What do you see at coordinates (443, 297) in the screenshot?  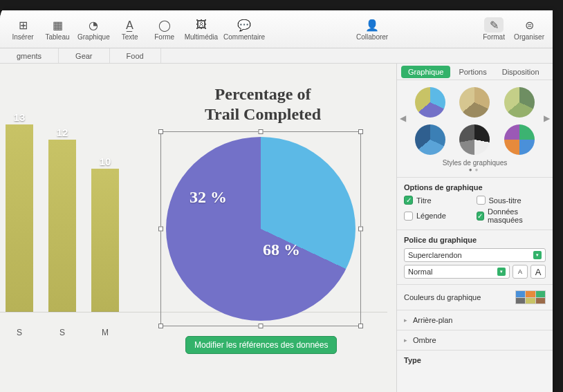 I see `chart-colors-header: Couleurs du graphique` at bounding box center [443, 297].